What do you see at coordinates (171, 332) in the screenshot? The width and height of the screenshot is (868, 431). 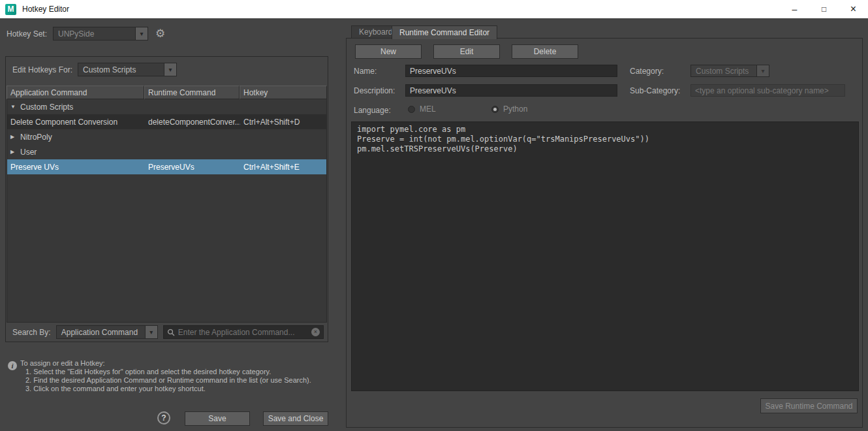 I see `search-icon` at bounding box center [171, 332].